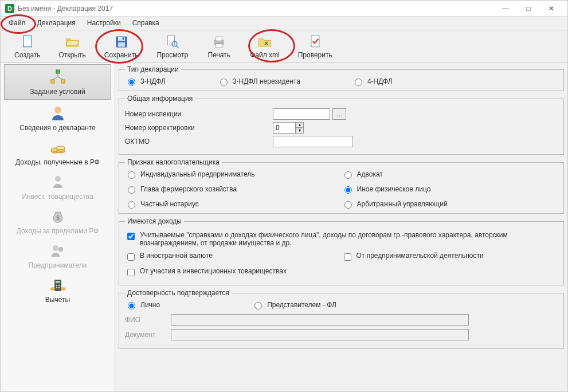 The width and height of the screenshot is (568, 392). I want to click on check-button: Проверить, so click(315, 46).